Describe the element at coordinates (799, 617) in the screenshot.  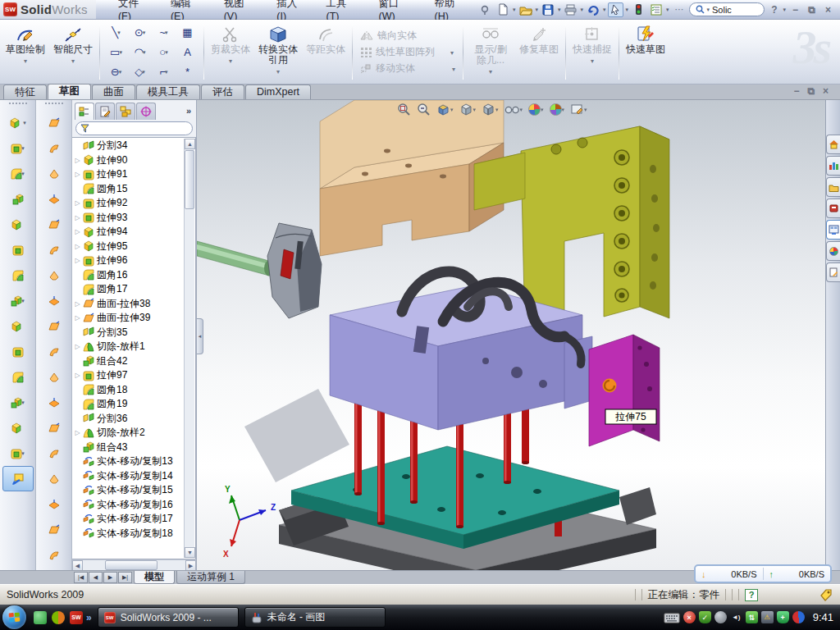
I see `network-ball-icon` at that location.